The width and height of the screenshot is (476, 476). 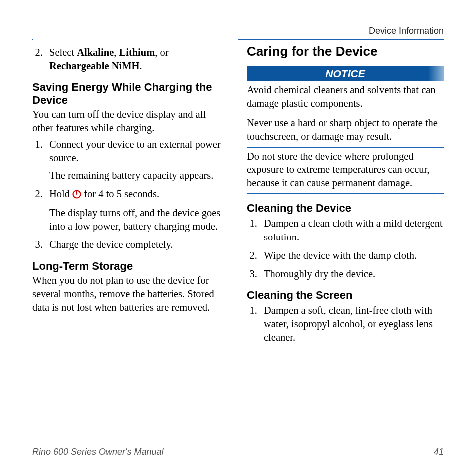 What do you see at coordinates (131, 121) in the screenshot?
I see `paragraph: You can turn off the device display and …` at bounding box center [131, 121].